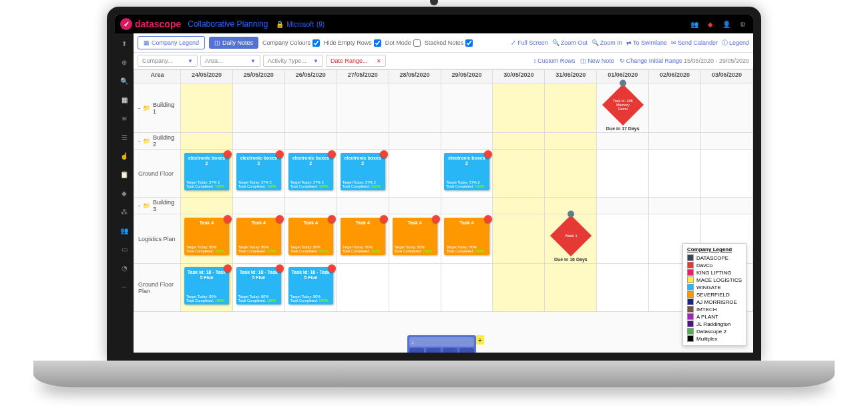 This screenshot has width=868, height=406. What do you see at coordinates (714, 280) in the screenshot?
I see `legend-item: MACE LOGISTICS` at bounding box center [714, 280].